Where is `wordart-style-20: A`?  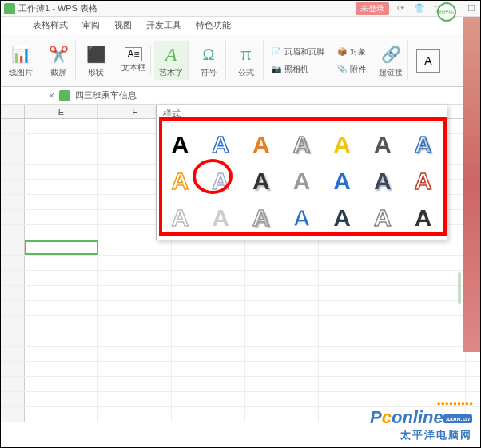
wordart-style-20: A is located at coordinates (423, 218).